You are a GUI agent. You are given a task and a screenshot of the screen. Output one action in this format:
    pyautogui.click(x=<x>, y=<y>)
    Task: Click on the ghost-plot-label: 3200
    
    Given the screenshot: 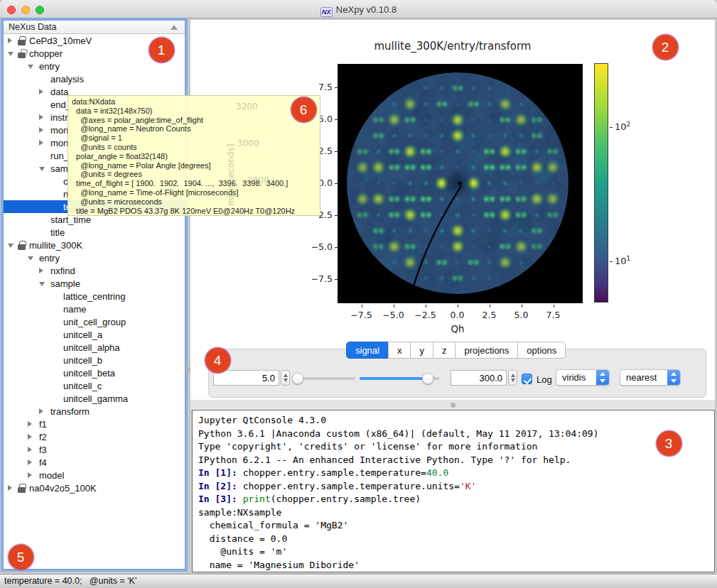 What is the action you would take?
    pyautogui.click(x=247, y=107)
    